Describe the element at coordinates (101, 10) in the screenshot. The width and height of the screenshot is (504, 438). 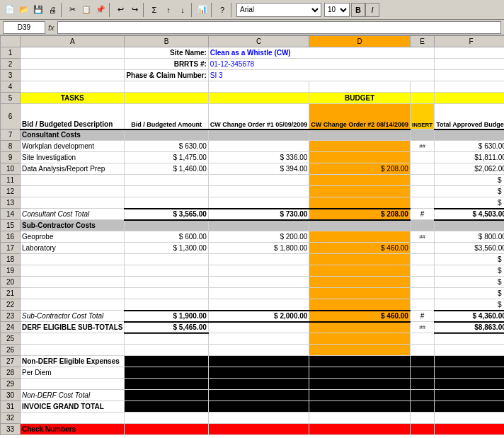
I see `paste-icon: 📌` at that location.